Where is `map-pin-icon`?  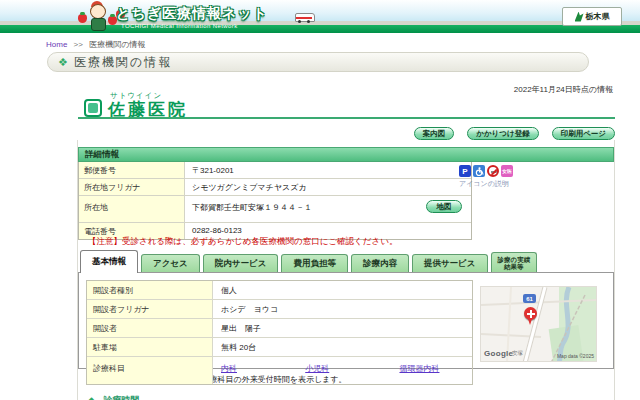
map-pin-icon is located at coordinates (531, 317).